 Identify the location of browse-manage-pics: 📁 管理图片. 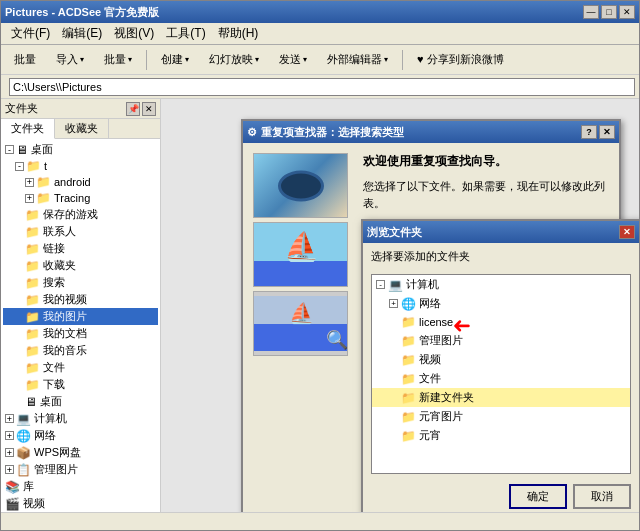
(501, 340).